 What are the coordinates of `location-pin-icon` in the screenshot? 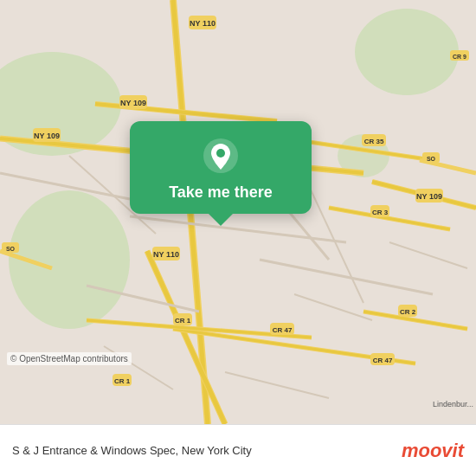 It's located at (221, 156).